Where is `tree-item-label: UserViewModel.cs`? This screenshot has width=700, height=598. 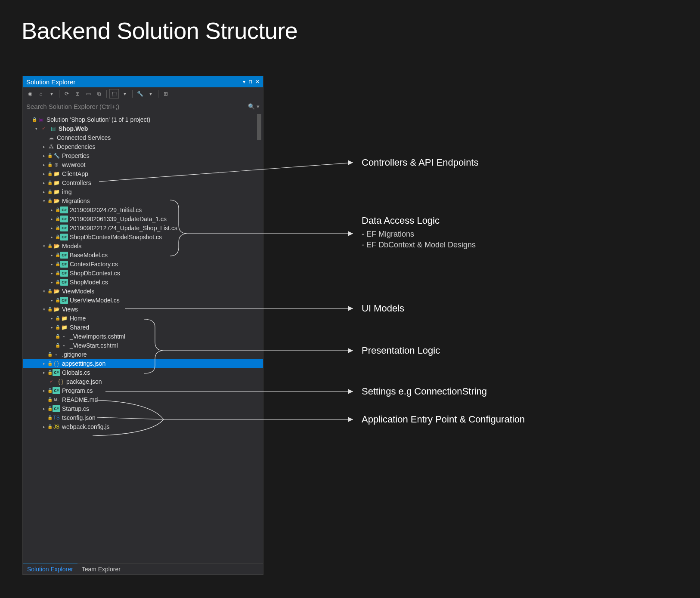 tree-item-label: UserViewModel.cs is located at coordinates (95, 300).